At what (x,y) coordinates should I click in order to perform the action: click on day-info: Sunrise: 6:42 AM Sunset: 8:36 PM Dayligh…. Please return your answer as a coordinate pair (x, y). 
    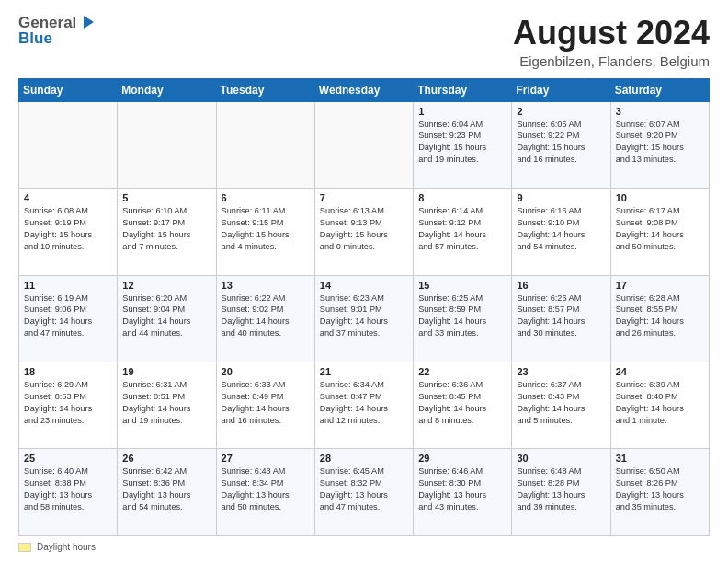
    Looking at the image, I should click on (166, 489).